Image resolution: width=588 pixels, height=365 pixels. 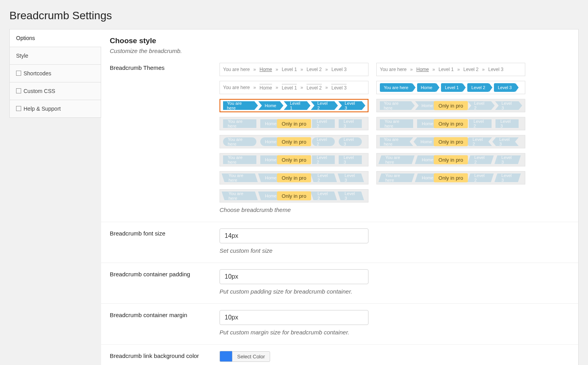 What do you see at coordinates (165, 358) in the screenshot?
I see `bgcolor-label: Breadcrumb link background color` at bounding box center [165, 358].